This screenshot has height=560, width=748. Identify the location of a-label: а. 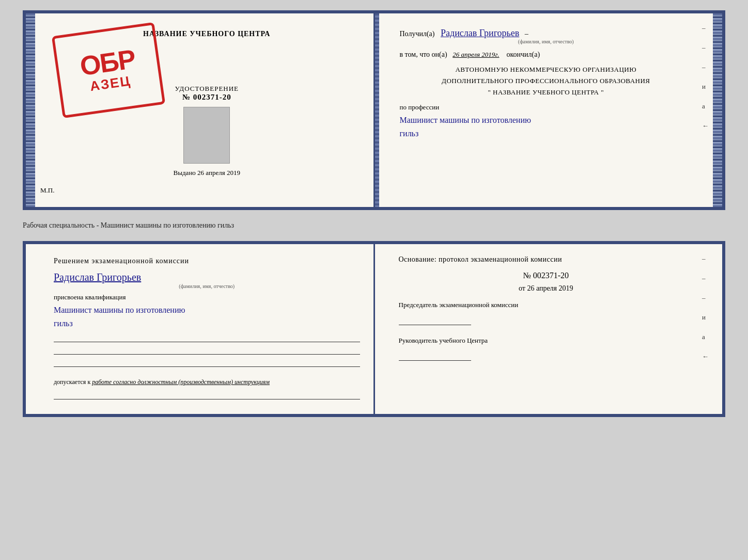
(706, 106).